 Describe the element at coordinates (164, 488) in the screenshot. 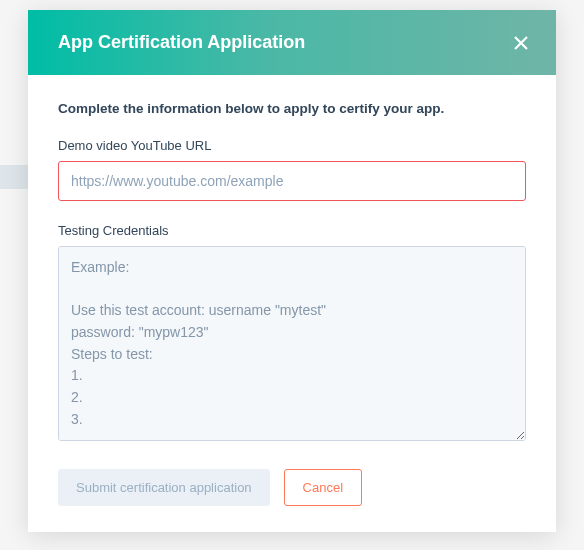

I see `submit-button: Submit certification application` at that location.